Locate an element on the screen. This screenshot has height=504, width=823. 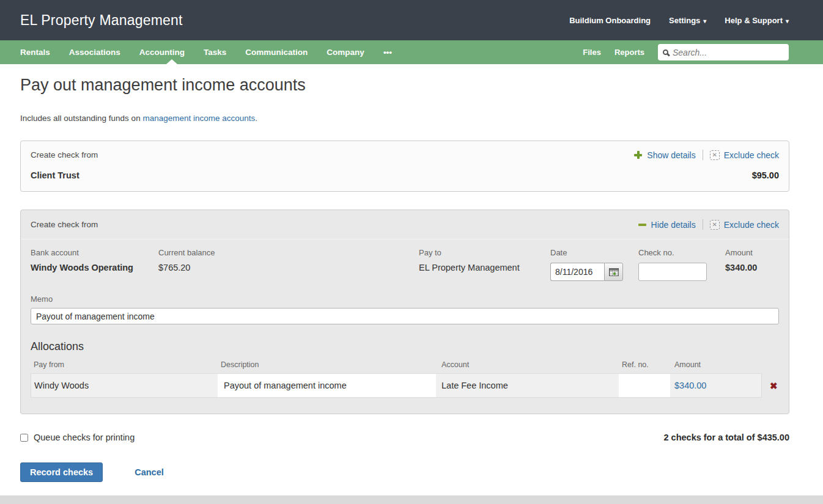
action-bar: Record checks Cancel is located at coordinates (405, 472).